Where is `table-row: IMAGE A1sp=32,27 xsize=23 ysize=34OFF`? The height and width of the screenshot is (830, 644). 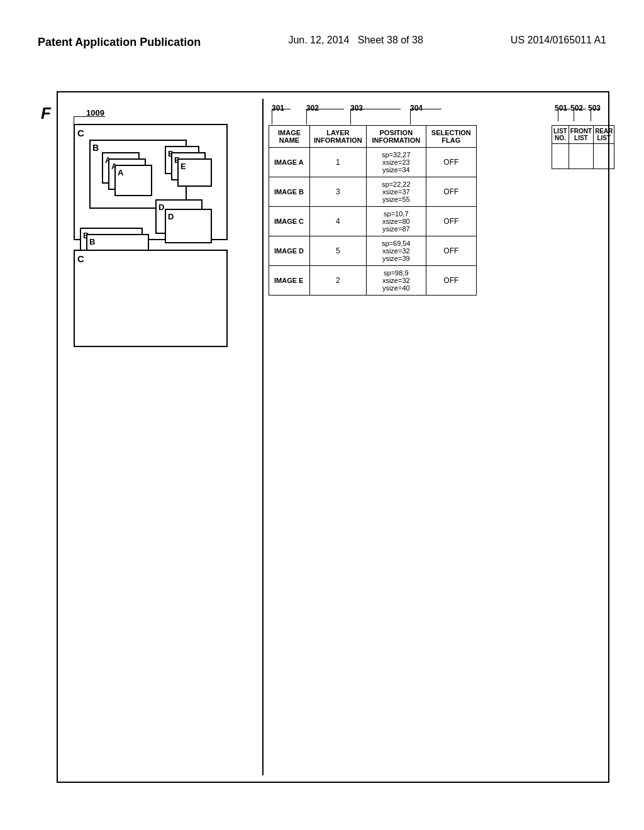
table-row: IMAGE A1sp=32,27 xsize=23 ysize=34OFF is located at coordinates (373, 162).